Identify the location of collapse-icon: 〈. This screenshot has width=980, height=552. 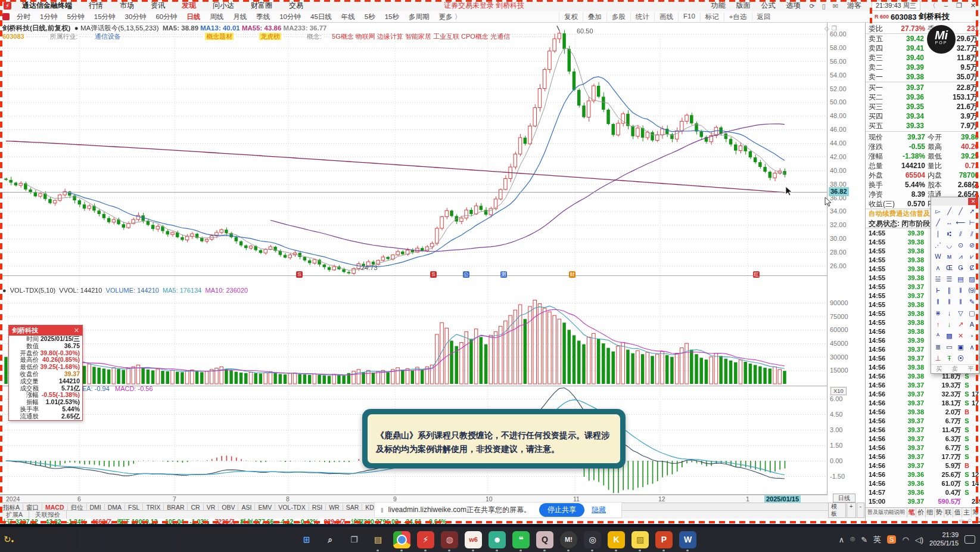
(933, 5).